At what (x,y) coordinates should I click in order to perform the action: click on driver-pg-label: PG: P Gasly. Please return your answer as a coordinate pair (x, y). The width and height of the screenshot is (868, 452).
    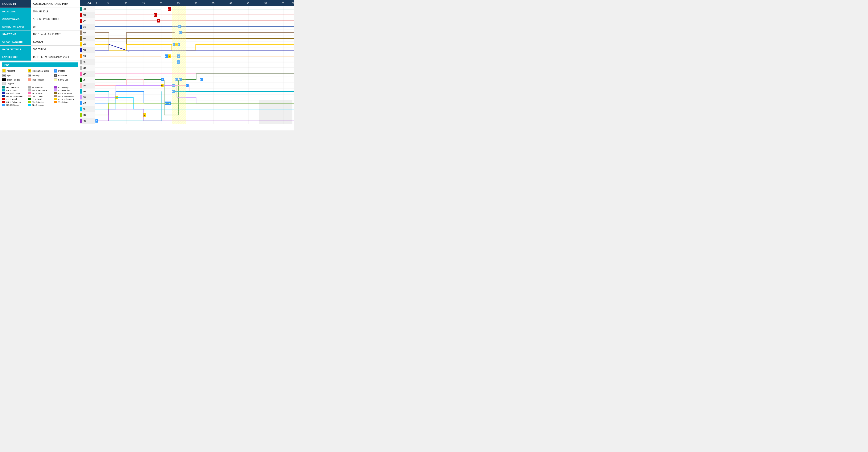
    Looking at the image, I should click on (63, 88).